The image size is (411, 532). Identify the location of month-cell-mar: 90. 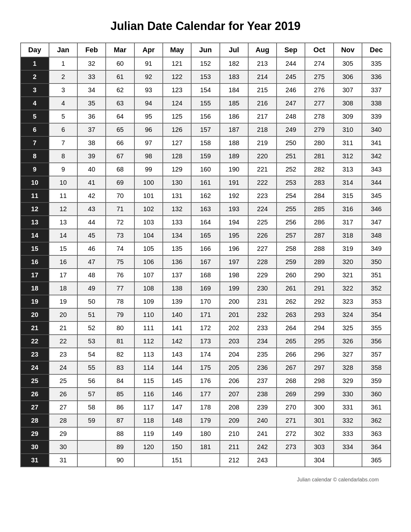
(120, 460).